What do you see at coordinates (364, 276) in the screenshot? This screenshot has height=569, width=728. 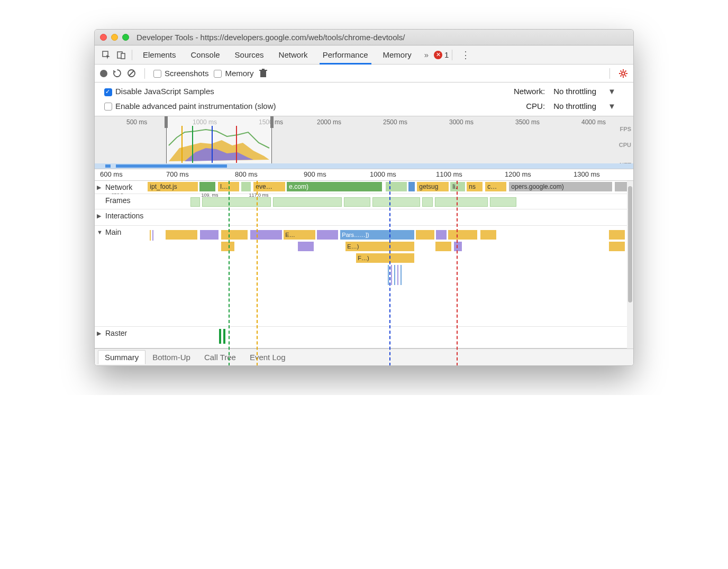 I see `track-main: ▼Main E… Pars……]) E…)` at bounding box center [364, 276].